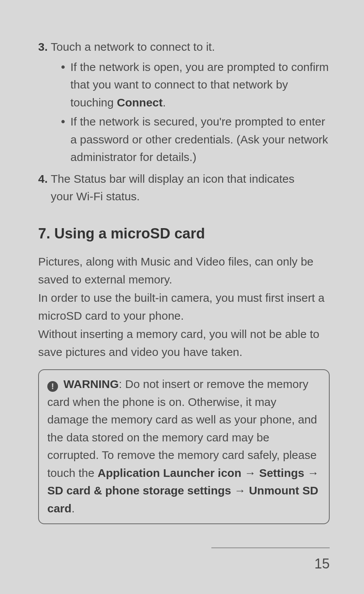 This screenshot has width=364, height=594. Describe the element at coordinates (195, 140) in the screenshot. I see `bullet-item: • If the network is secured, you're prom…` at that location.